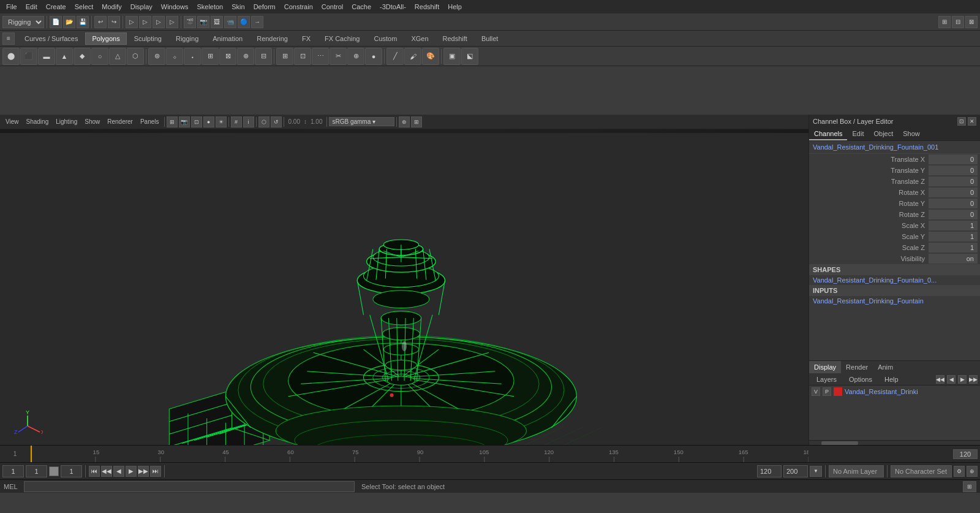  What do you see at coordinates (82, 56) in the screenshot?
I see `diamond-btn: ◆` at bounding box center [82, 56].